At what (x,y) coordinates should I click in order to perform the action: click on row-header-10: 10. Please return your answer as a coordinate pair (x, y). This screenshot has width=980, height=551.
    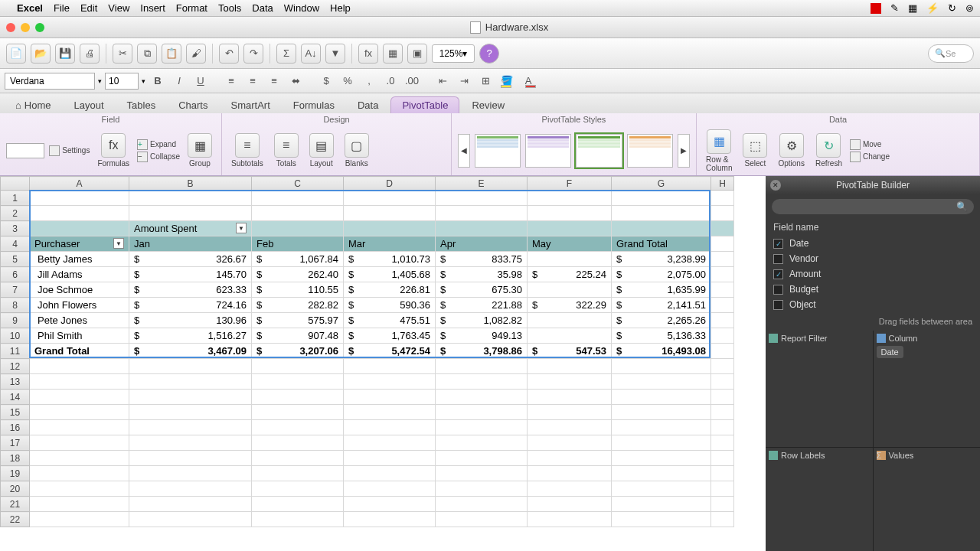
    Looking at the image, I should click on (15, 336).